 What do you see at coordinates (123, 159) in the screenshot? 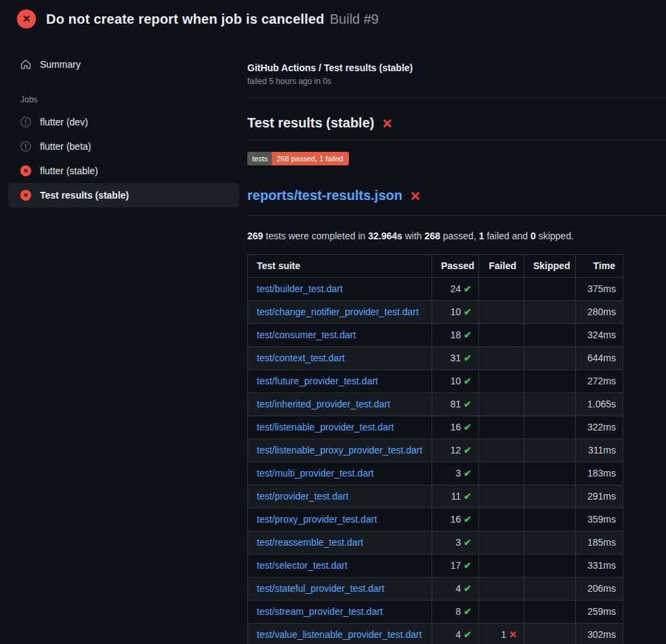
I see `job-list: !flutter (dev)!flutter (beta)✕flutter (s…` at bounding box center [123, 159].